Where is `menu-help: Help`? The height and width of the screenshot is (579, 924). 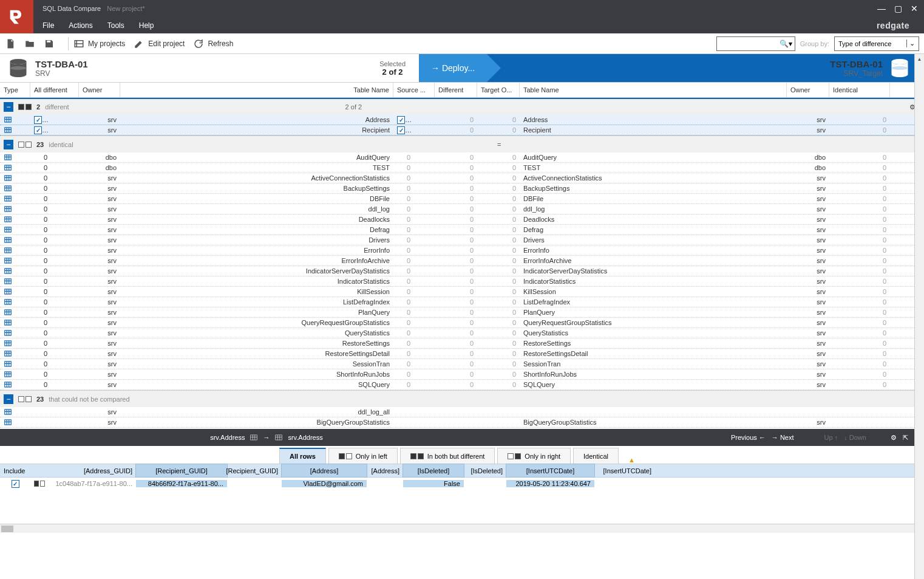 menu-help: Help is located at coordinates (147, 26).